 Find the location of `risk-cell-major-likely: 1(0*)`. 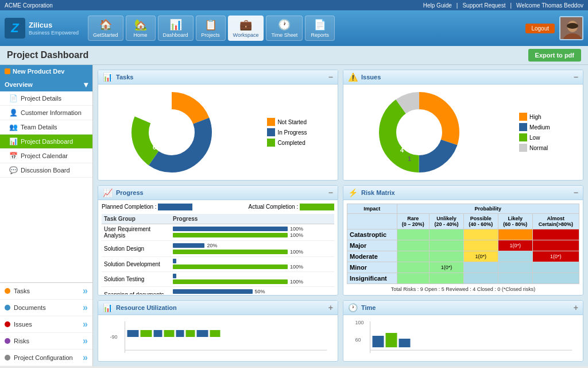

risk-cell-major-likely: 1(0*) is located at coordinates (515, 245).